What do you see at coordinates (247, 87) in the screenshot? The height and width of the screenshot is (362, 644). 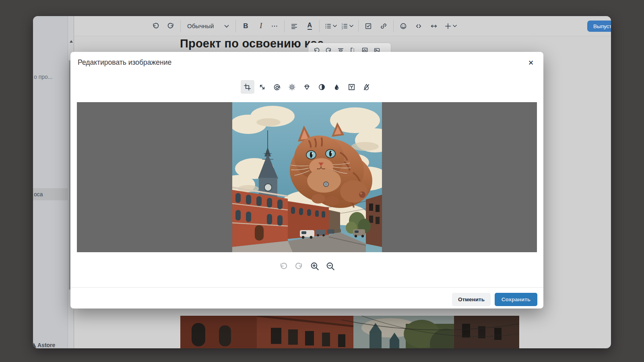 I see `crop-icon` at bounding box center [247, 87].